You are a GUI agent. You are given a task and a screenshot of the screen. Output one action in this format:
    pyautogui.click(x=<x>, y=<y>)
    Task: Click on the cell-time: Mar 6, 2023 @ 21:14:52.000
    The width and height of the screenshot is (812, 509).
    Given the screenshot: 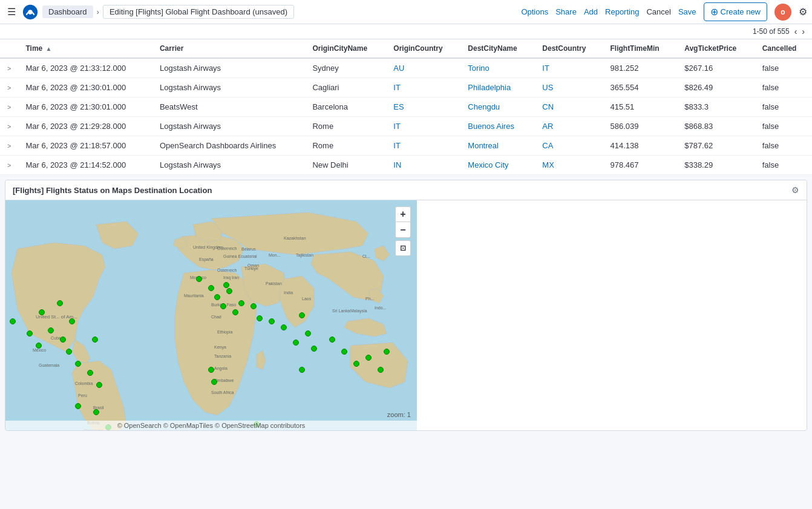 What is the action you would take?
    pyautogui.click(x=85, y=165)
    